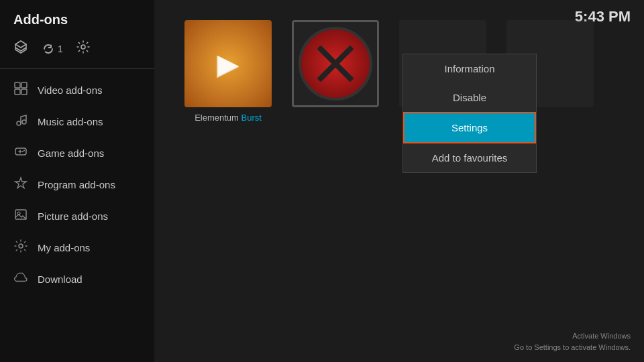 The width and height of the screenshot is (644, 362). I want to click on burst-x-icon, so click(335, 64).